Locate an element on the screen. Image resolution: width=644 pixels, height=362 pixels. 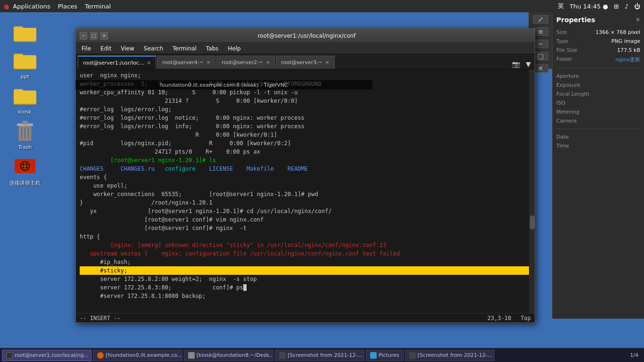
minimize-button: ─ is located at coordinates (83, 36).